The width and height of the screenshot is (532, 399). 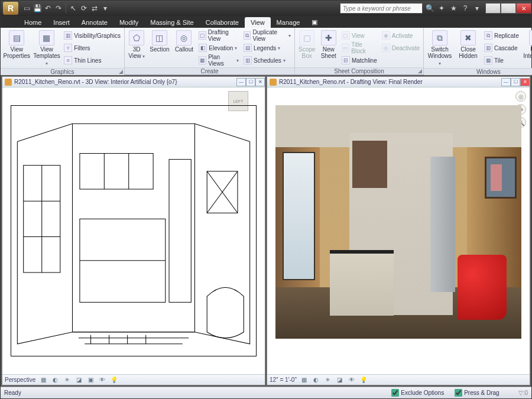 What do you see at coordinates (171, 22) in the screenshot?
I see `tab-massing: Massing & Site` at bounding box center [171, 22].